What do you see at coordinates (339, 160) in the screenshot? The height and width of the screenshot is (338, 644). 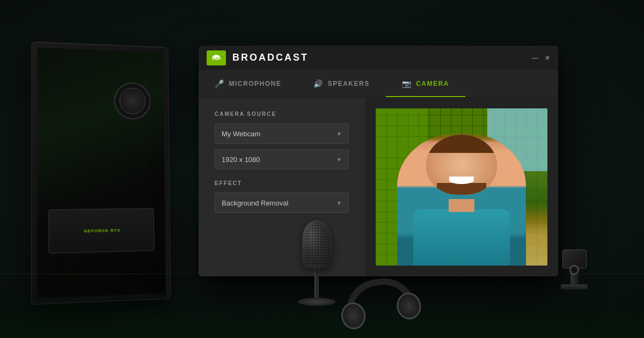 I see `resolution-dropdown-arrow: ▼` at bounding box center [339, 160].